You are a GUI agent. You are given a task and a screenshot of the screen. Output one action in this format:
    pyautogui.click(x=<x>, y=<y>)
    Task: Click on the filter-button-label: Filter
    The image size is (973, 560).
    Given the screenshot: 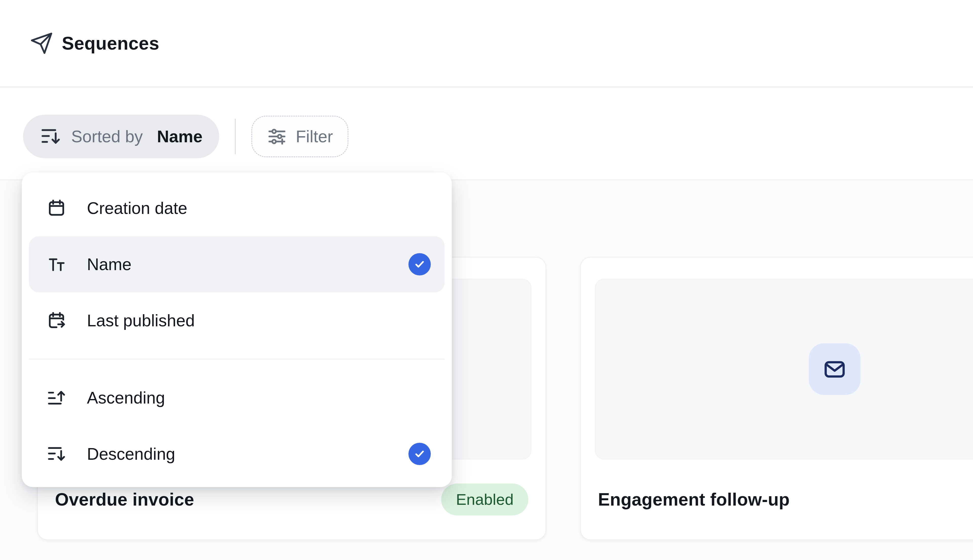 What is the action you would take?
    pyautogui.click(x=314, y=137)
    